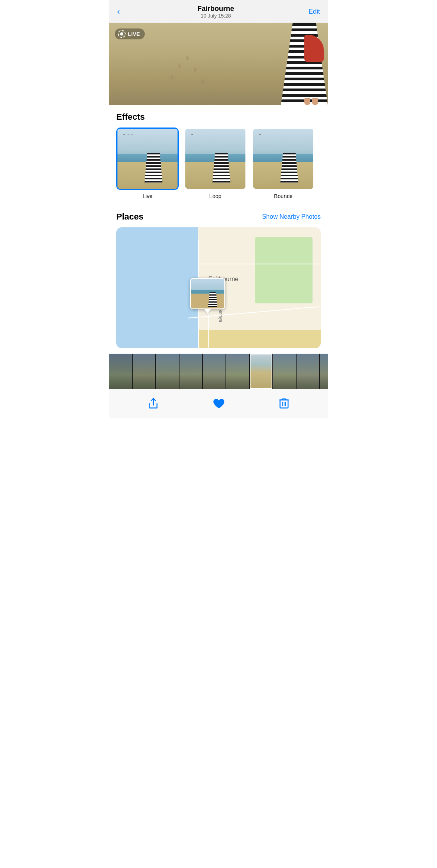 The width and height of the screenshot is (437, 868). What do you see at coordinates (134, 34) in the screenshot?
I see `live-text: LIVE` at bounding box center [134, 34].